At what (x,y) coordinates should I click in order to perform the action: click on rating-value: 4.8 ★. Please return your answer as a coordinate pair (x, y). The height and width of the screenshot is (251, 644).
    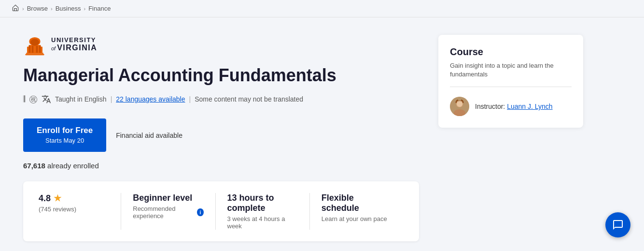
    Looking at the image, I should click on (74, 198).